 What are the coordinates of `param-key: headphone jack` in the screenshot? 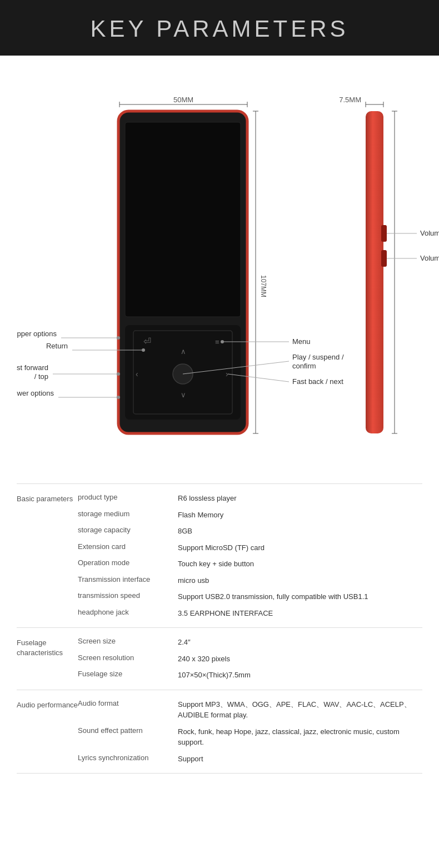 It's located at (128, 612).